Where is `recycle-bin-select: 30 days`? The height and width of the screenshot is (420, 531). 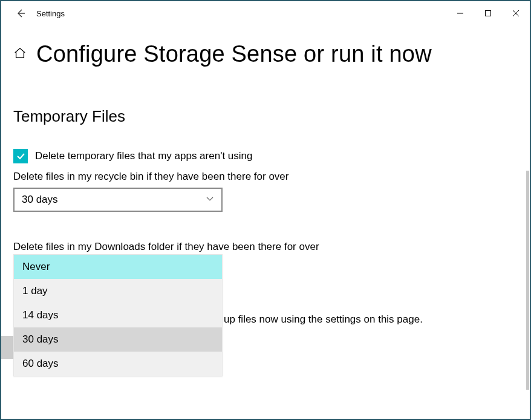 recycle-bin-select: 30 days is located at coordinates (118, 200).